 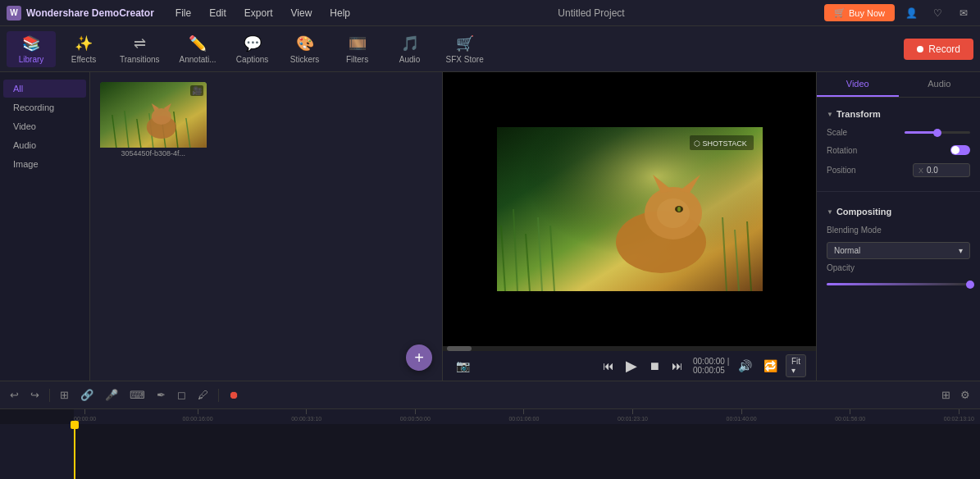 I want to click on library-categories: All Recording Video Audio Image, so click(x=44, y=126).